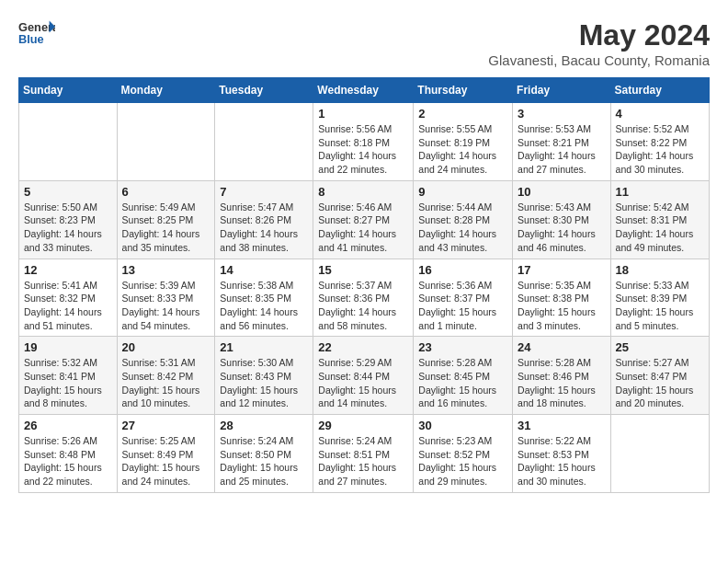  I want to click on day-of-week-header: Wednesday, so click(364, 90).